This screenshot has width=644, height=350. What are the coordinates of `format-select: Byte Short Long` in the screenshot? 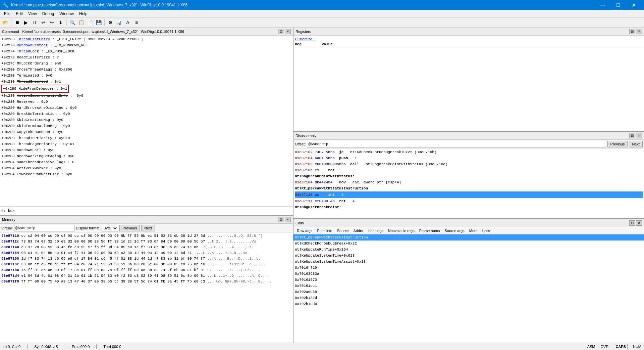 It's located at (110, 228).